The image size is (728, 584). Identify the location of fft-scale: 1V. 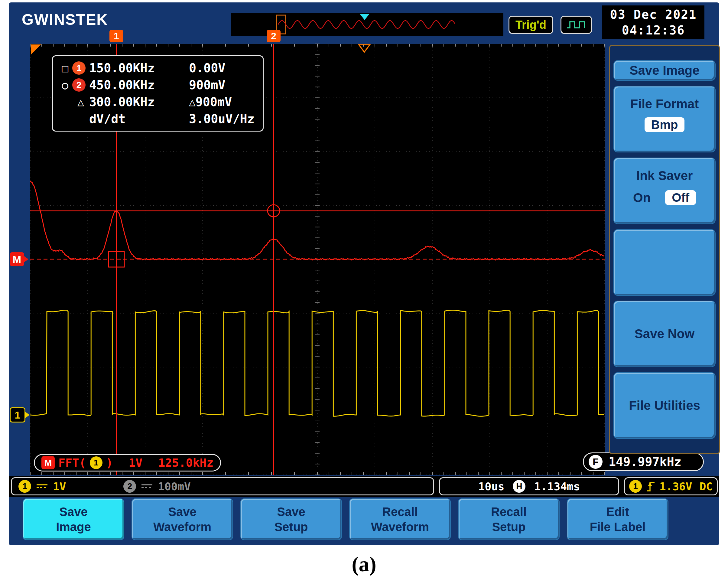
(136, 463).